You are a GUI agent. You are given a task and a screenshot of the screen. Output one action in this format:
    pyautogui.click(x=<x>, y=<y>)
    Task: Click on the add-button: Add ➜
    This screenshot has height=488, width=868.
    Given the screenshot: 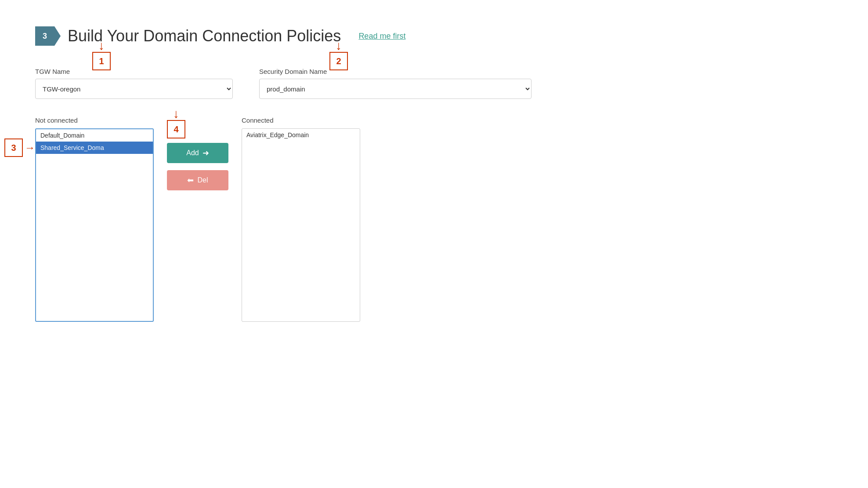 What is the action you would take?
    pyautogui.click(x=198, y=153)
    